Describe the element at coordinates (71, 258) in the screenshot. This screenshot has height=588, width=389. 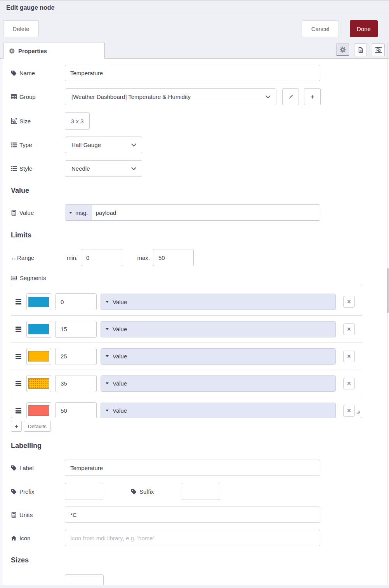
I see `range-min-label: min.` at that location.